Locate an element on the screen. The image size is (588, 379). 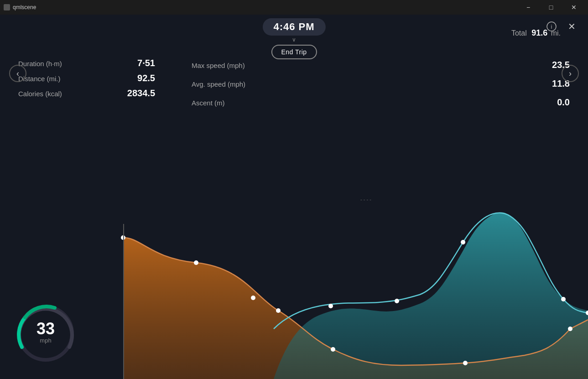
nav-next-button: › is located at coordinates (570, 73).